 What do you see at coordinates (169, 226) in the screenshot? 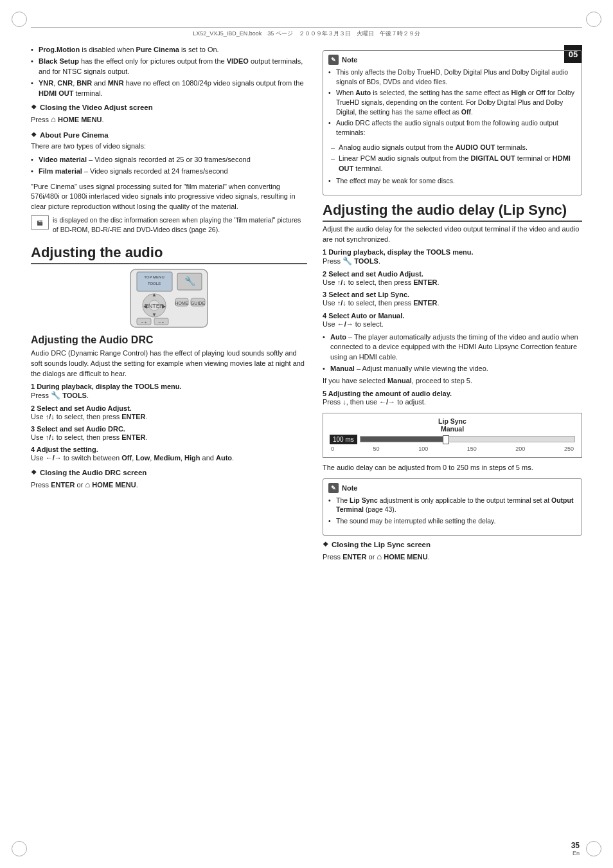
I see `disc-note-row: 🎬 is displayed on the disc information s…` at bounding box center [169, 226].